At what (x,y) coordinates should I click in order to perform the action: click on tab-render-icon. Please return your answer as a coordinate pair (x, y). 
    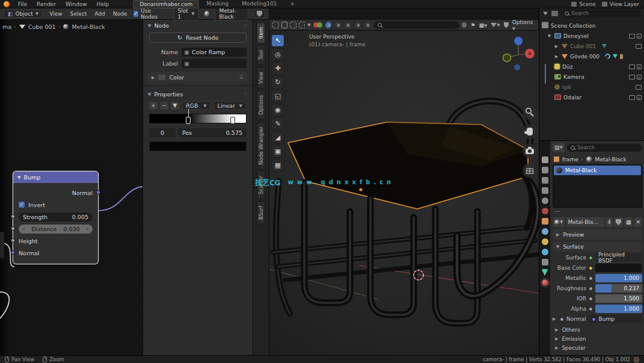
    Looking at the image, I should click on (545, 170).